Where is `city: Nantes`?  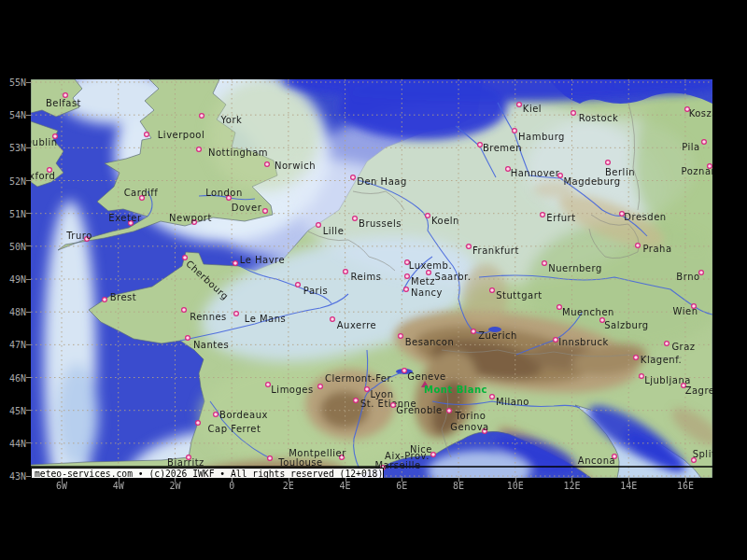 city: Nantes is located at coordinates (207, 343).